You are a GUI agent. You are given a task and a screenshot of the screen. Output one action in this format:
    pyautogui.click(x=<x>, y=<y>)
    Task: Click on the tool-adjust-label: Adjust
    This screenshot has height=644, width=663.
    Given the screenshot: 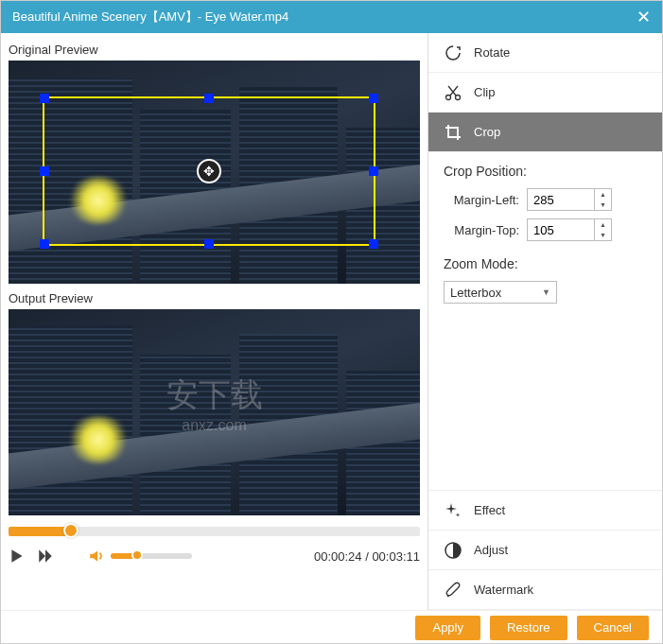 What is the action you would take?
    pyautogui.click(x=491, y=550)
    